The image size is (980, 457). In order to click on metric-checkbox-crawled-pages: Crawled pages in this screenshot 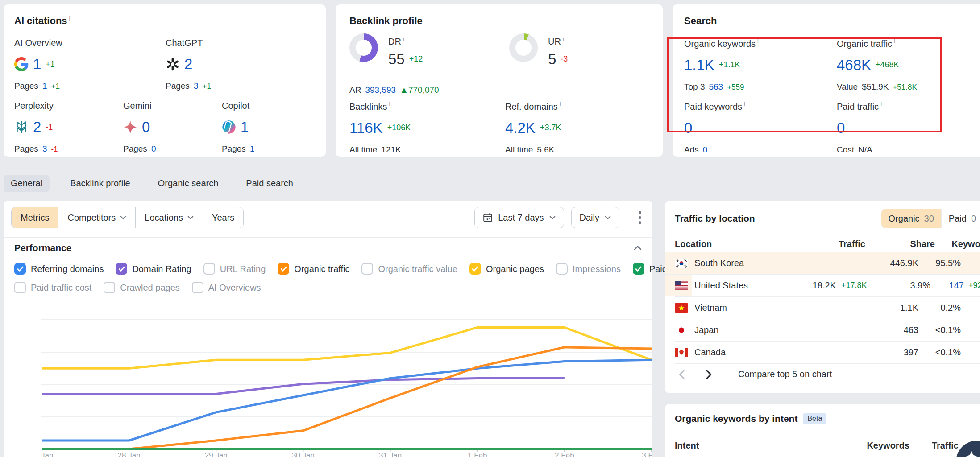, I will do `click(141, 288)`.